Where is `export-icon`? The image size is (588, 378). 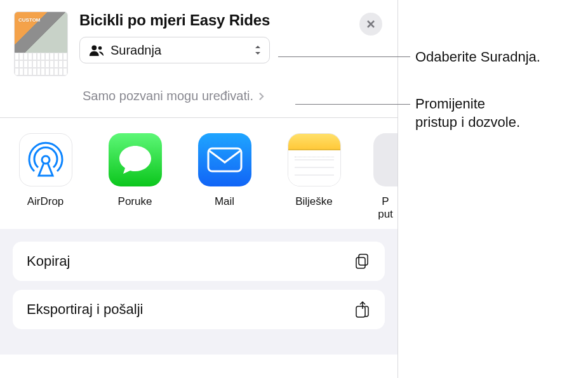
export-icon is located at coordinates (362, 310).